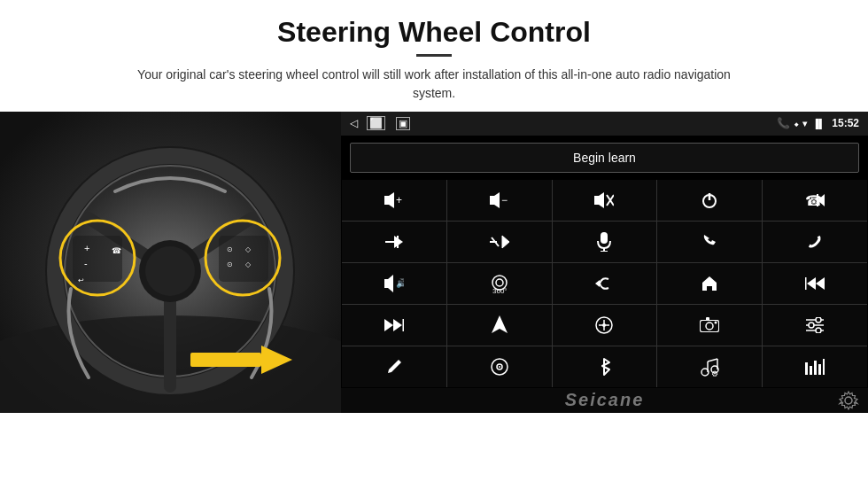  What do you see at coordinates (709, 325) in the screenshot?
I see `camera-button` at bounding box center [709, 325].